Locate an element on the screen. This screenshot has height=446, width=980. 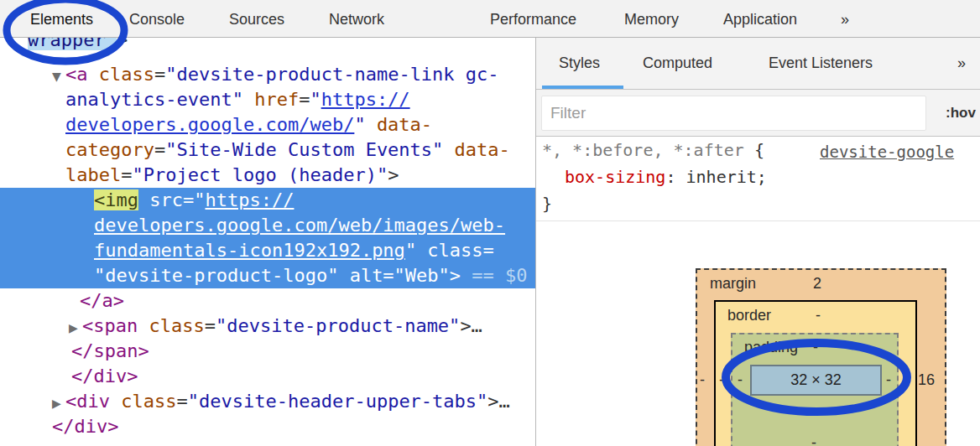
dom-tree-node-line: analytics-event" href="https:// is located at coordinates (268, 100).